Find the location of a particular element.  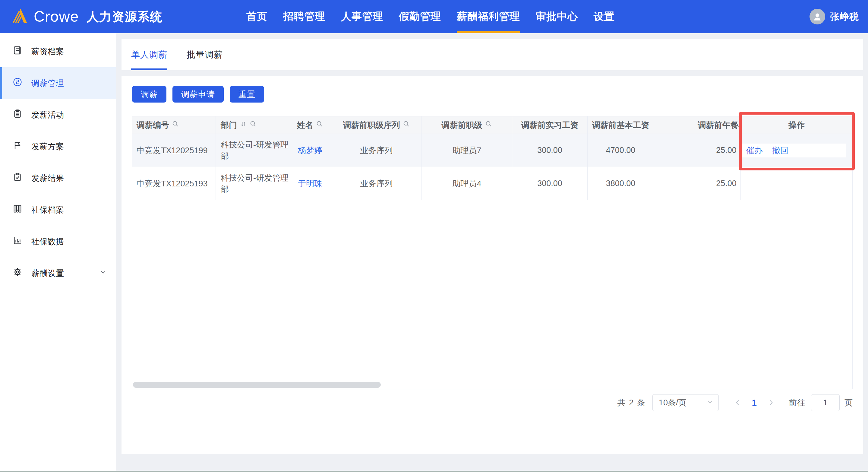

column-header-pre-grade: 调薪前职级 is located at coordinates (467, 125).